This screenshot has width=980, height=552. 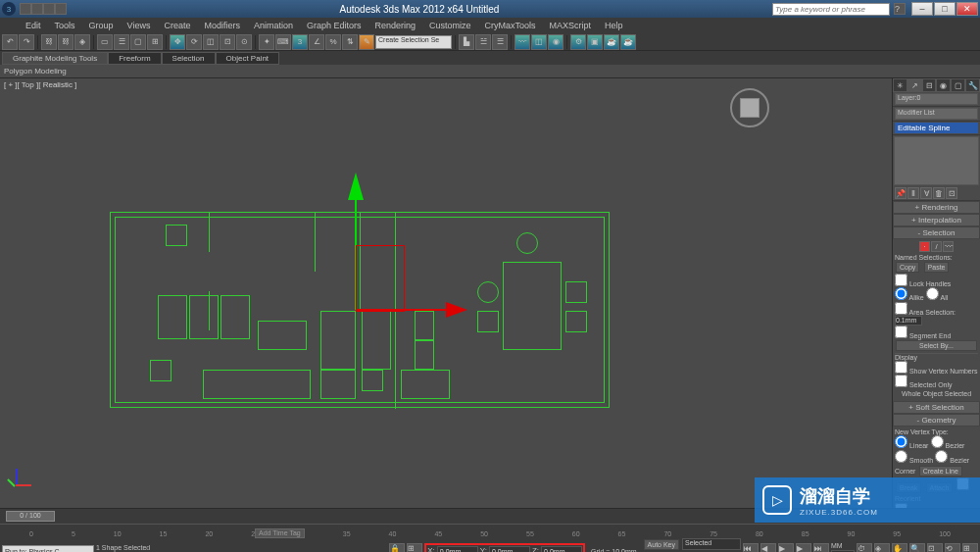 I want to click on auto-key-button: Auto Key, so click(x=662, y=545).